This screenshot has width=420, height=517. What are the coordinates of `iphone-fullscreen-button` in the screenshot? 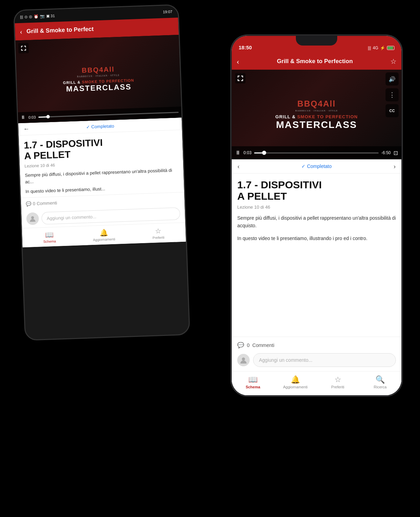 It's located at (240, 78).